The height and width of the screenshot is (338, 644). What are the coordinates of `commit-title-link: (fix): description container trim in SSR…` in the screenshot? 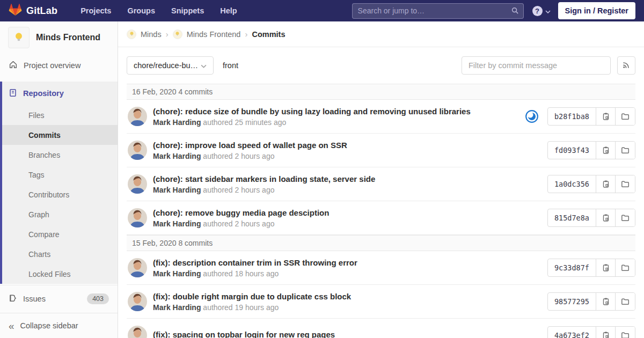 It's located at (255, 263).